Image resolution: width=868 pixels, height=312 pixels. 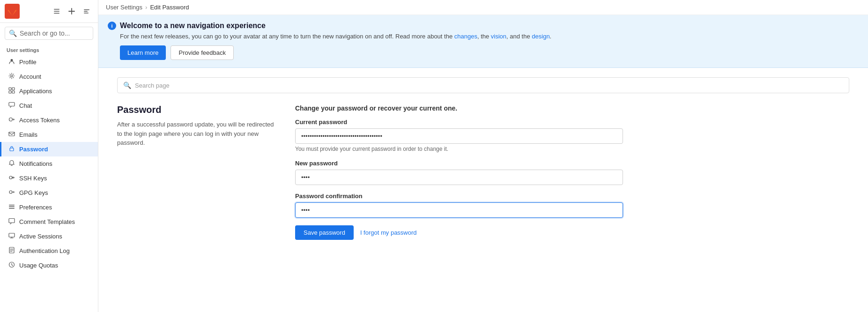 What do you see at coordinates (127, 85) in the screenshot?
I see `search-page-icon: 🔍` at bounding box center [127, 85].